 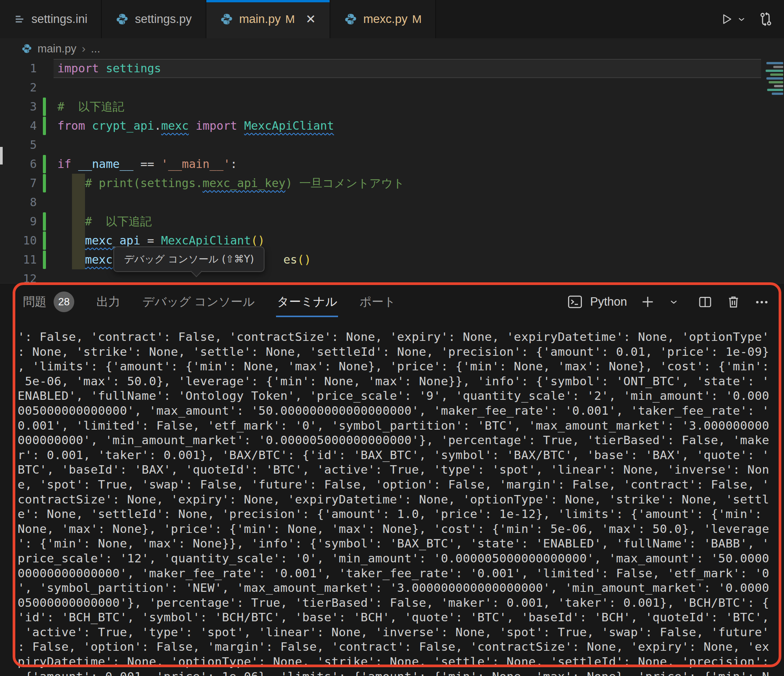 I want to click on terminal-line: , 'limits': {'amount': {'min': None, 'ma…, so click(x=399, y=367).